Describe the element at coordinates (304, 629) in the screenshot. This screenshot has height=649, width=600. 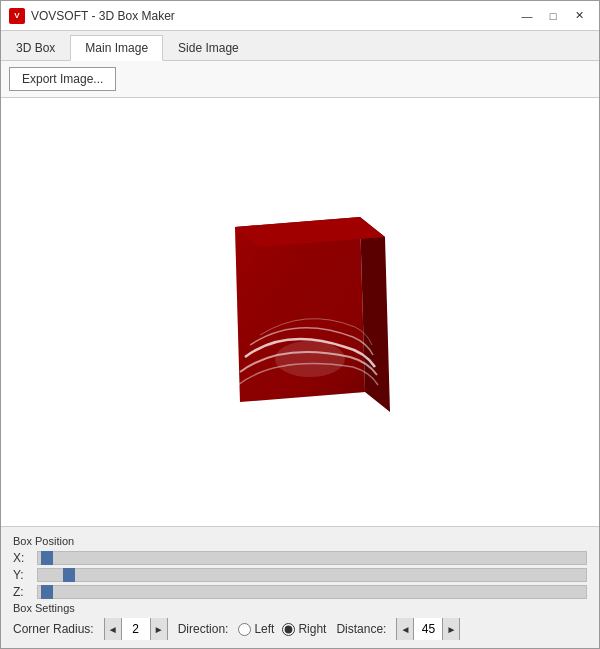
I see `direction-right-option: Right` at that location.